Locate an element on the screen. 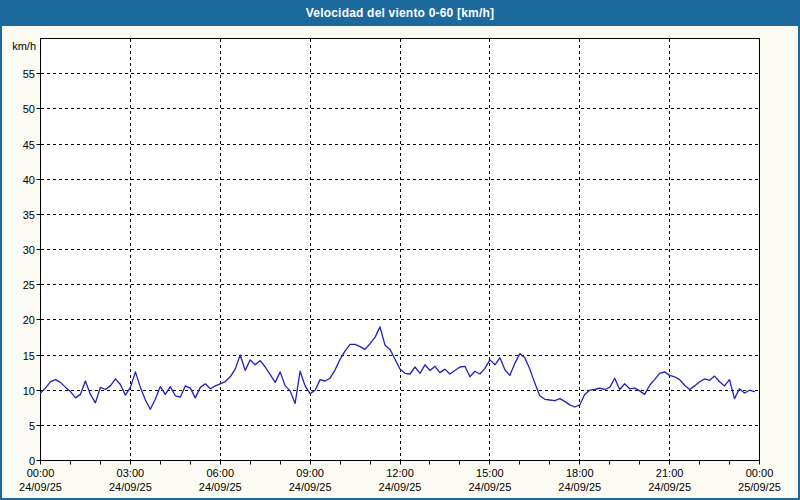 This screenshot has width=800, height=500. y-tick-label: 45 is located at coordinates (29, 145).